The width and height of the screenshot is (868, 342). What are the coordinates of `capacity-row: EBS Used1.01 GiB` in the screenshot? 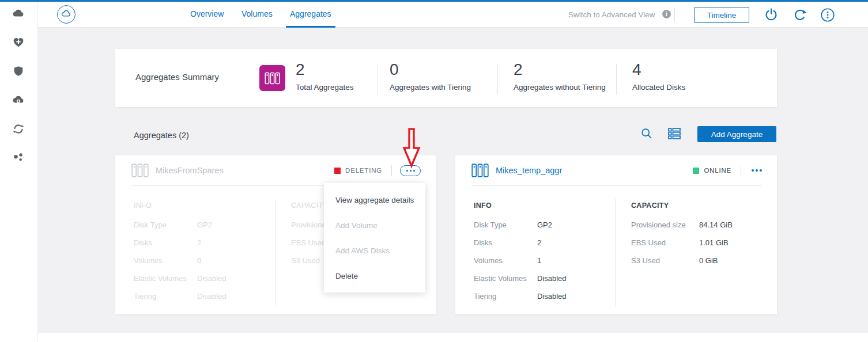 It's located at (697, 243).